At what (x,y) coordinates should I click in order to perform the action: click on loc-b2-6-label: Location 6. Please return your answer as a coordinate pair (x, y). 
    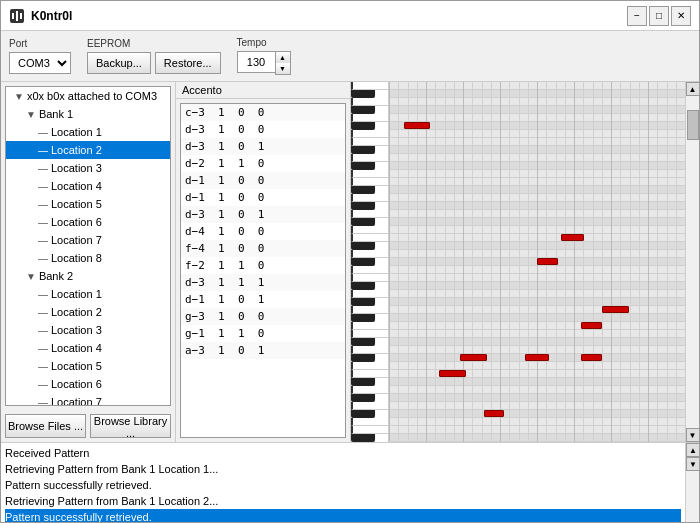
    Looking at the image, I should click on (76, 384).